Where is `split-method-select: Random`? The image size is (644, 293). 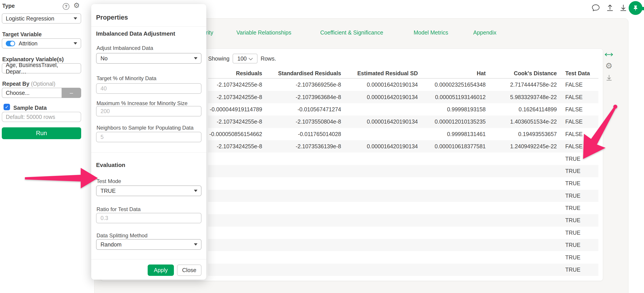
split-method-select: Random is located at coordinates (149, 244).